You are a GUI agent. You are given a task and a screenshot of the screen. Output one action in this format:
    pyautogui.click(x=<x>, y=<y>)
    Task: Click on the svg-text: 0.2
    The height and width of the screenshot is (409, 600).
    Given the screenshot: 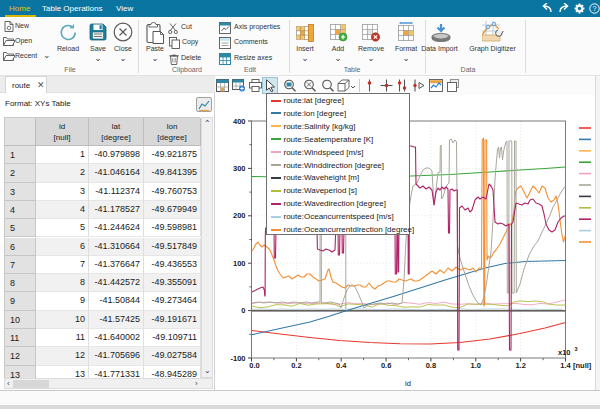 What is the action you would take?
    pyautogui.click(x=296, y=366)
    